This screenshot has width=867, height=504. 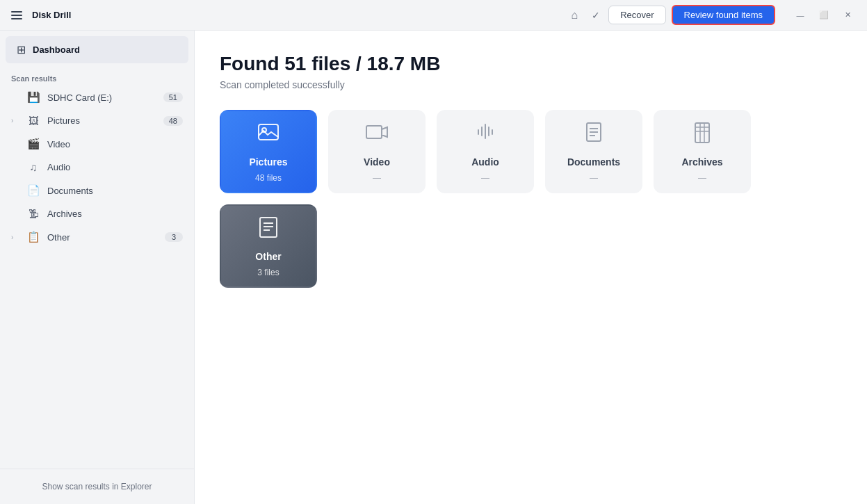 What do you see at coordinates (33, 97) in the screenshot?
I see `drive-icon: 💾` at bounding box center [33, 97].